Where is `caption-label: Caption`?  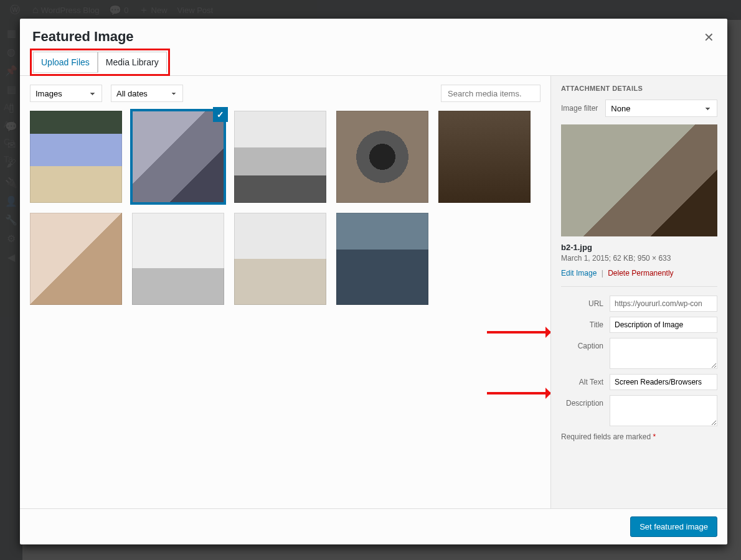 caption-label: Caption is located at coordinates (585, 344).